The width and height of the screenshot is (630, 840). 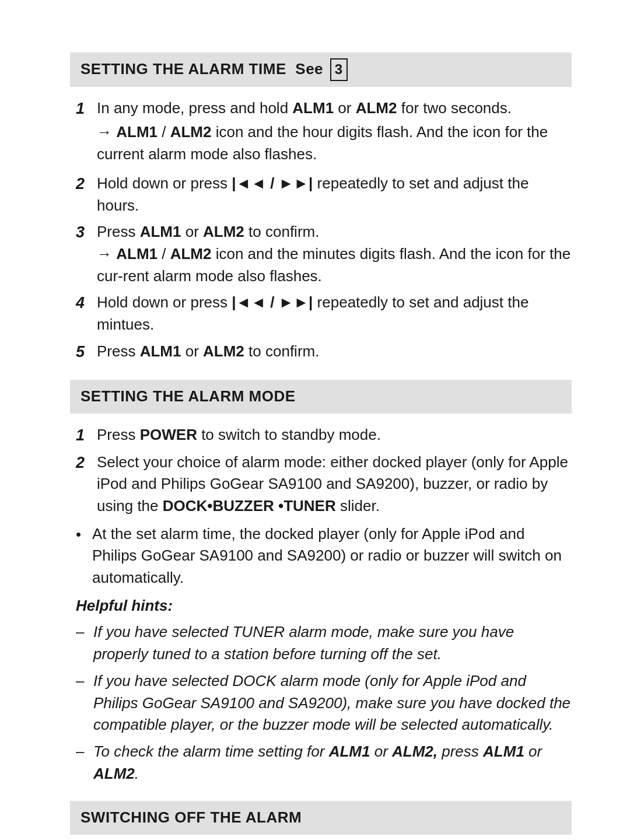 I want to click on alarm-time-step-4: 4 Hold down or press |◄◄ / ►►| repeatedl…, so click(x=321, y=314).